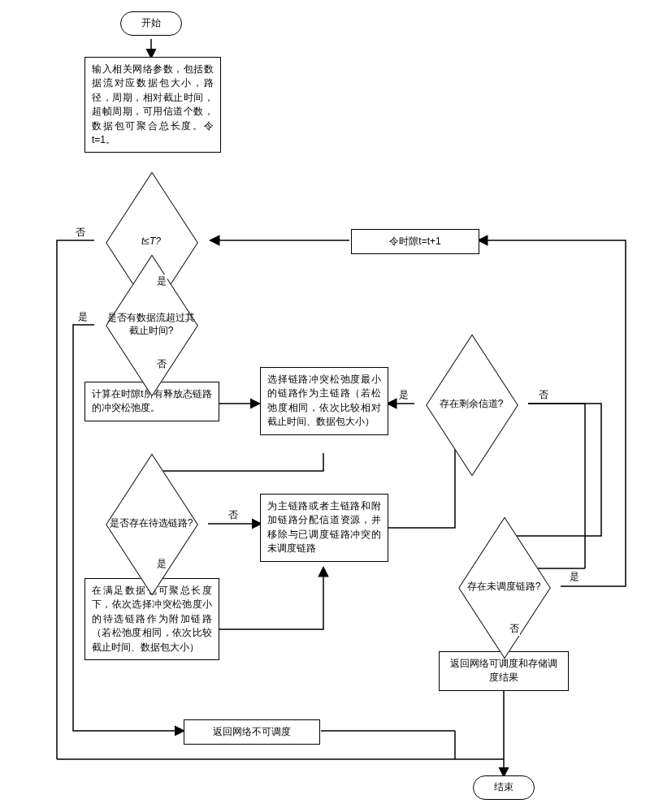 The height and width of the screenshot is (812, 650). I want to click on lbl-d4-no: 否, so click(544, 395).